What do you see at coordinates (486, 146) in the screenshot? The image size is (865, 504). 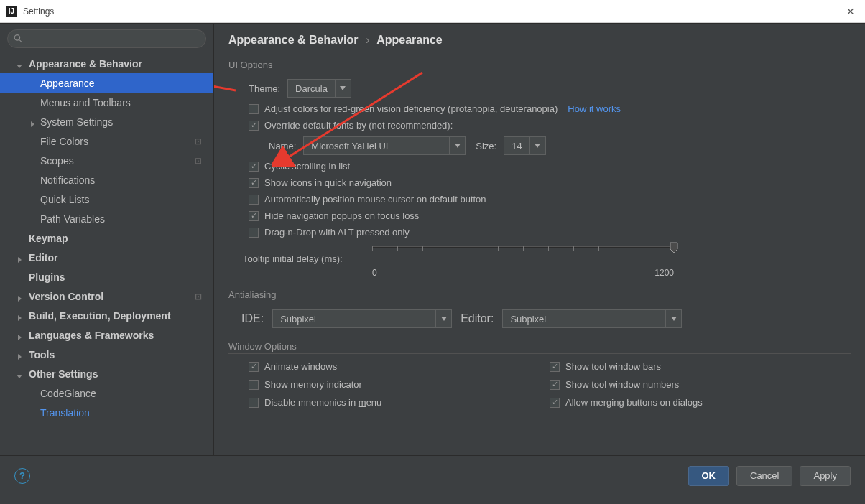 I see `font-size-label: Size:` at bounding box center [486, 146].